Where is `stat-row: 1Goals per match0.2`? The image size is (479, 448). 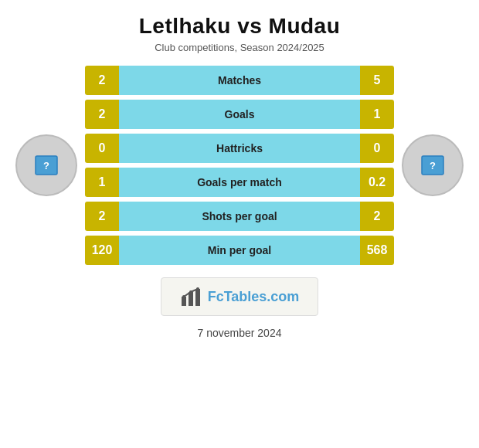 stat-row: 1Goals per match0.2 is located at coordinates (240, 182).